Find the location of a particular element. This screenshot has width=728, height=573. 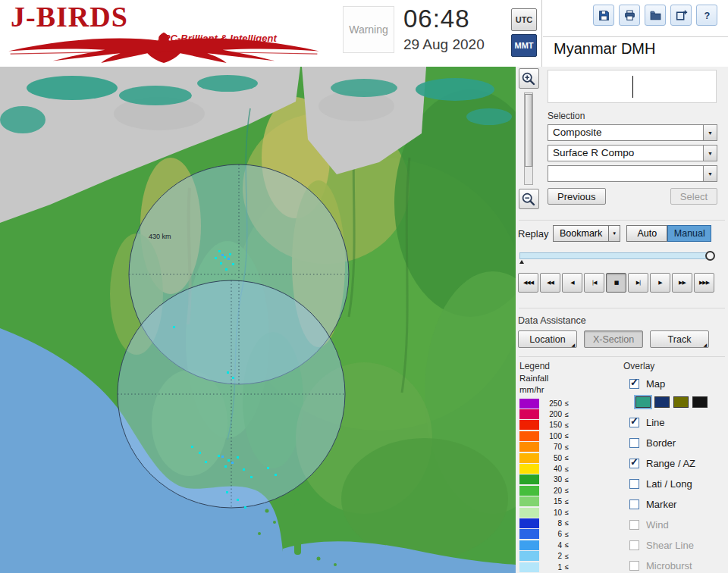

legend-value: 8 is located at coordinates (552, 523).